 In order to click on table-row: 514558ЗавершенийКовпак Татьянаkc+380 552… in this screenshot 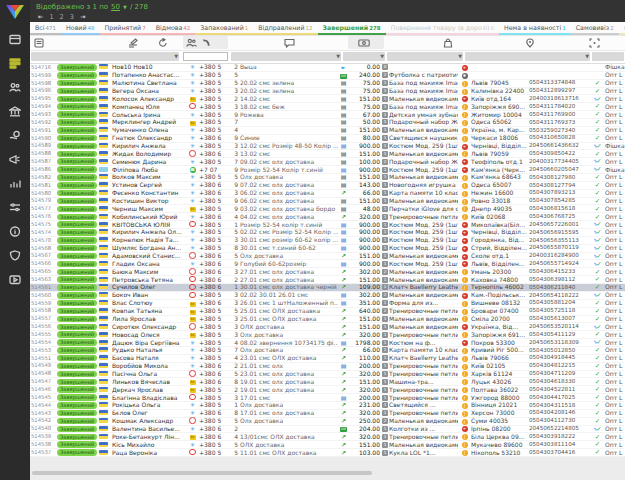, I will do `click(328, 312)`.